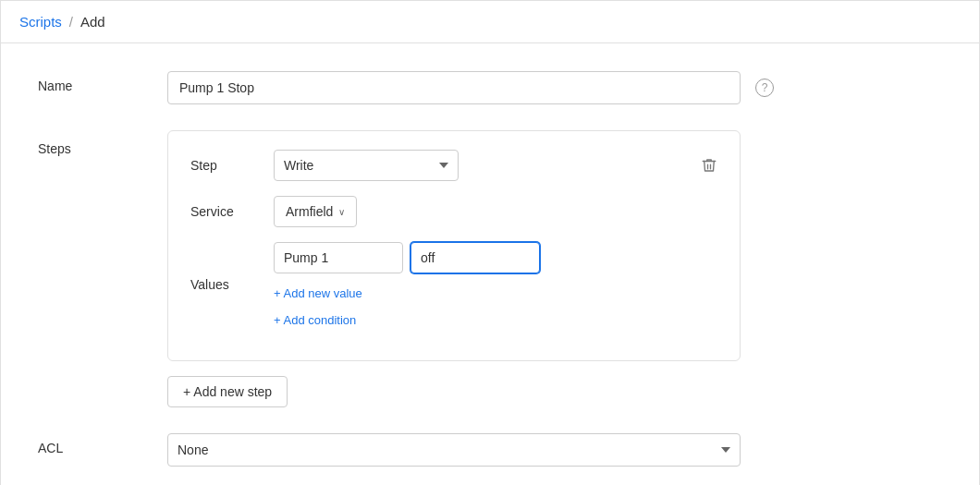 This screenshot has height=485, width=980. What do you see at coordinates (407, 302) in the screenshot?
I see `add-links: + Add new value + Add condition` at bounding box center [407, 302].